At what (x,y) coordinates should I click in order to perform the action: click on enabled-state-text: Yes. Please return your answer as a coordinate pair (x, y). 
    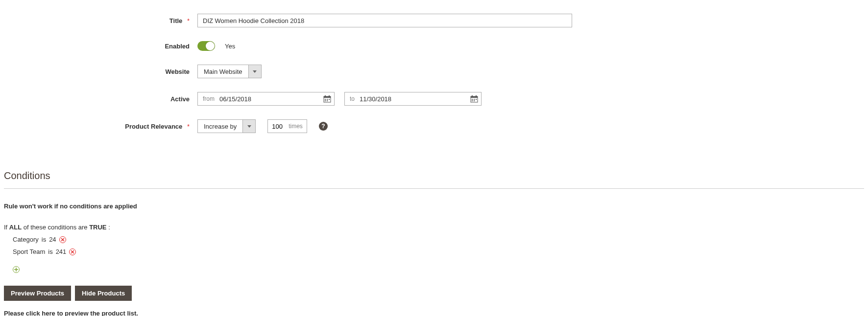
    Looking at the image, I should click on (230, 46).